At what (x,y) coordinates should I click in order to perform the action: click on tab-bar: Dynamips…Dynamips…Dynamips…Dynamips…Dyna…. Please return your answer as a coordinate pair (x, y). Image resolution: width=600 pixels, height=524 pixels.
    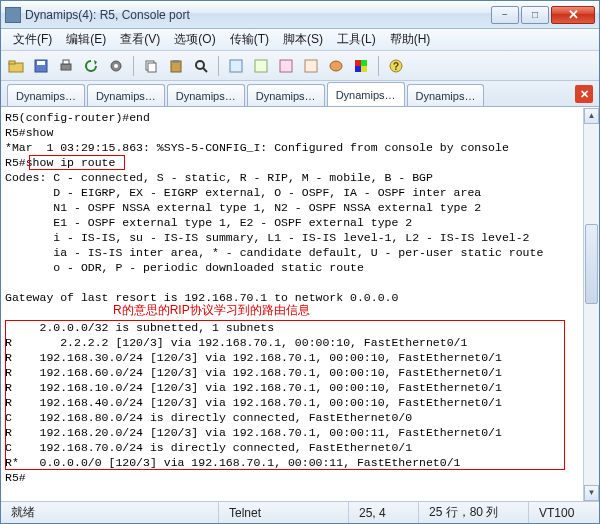
    Looking at the image, I should click on (300, 94).